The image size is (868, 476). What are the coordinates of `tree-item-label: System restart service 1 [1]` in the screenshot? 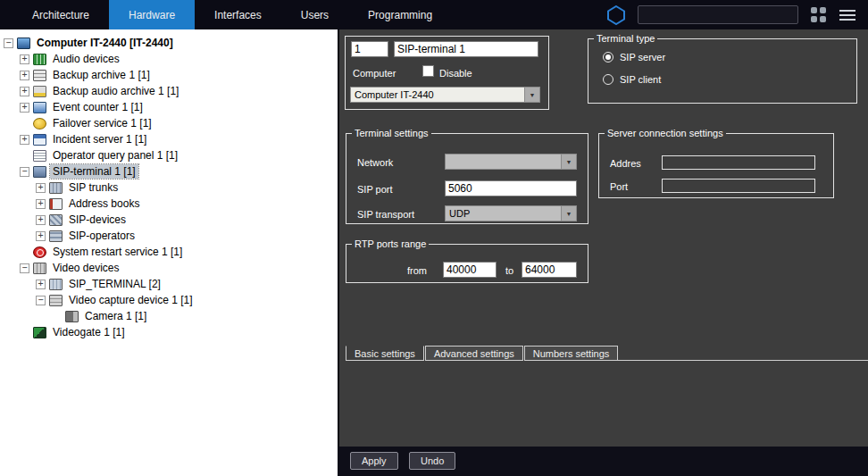 It's located at (118, 252).